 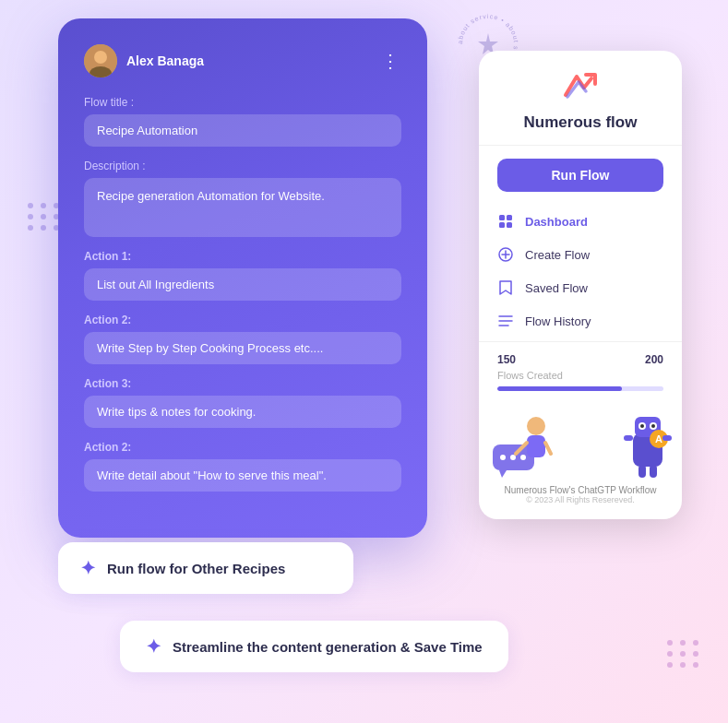 I want to click on nav-label-history: Flow History, so click(x=558, y=321).